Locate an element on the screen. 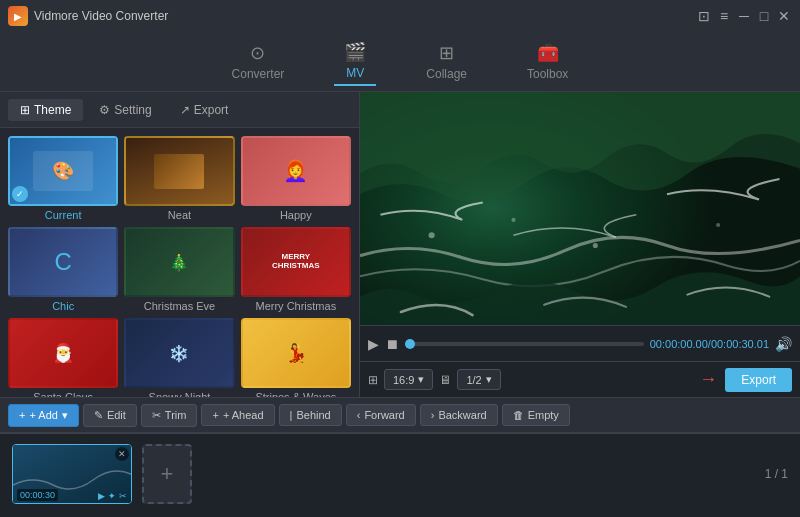 This screenshot has width=800, height=517. setting-tab-label: Setting is located at coordinates (132, 110).